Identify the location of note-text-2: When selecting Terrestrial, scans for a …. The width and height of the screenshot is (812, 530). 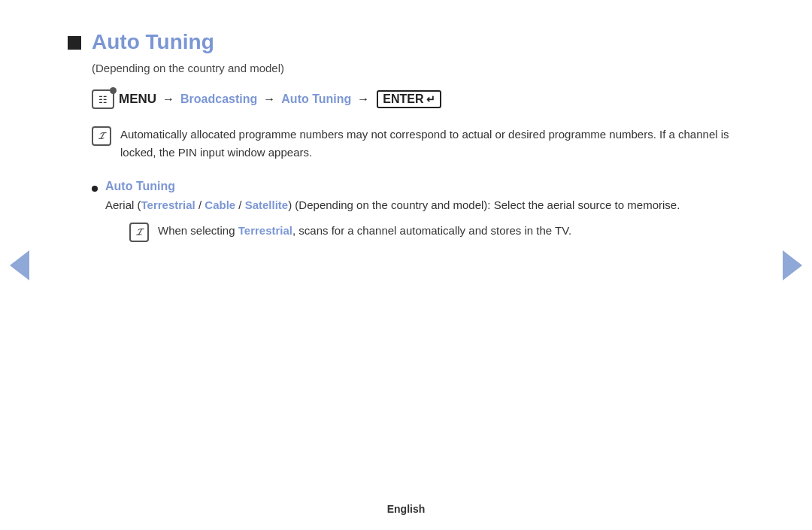
(365, 231).